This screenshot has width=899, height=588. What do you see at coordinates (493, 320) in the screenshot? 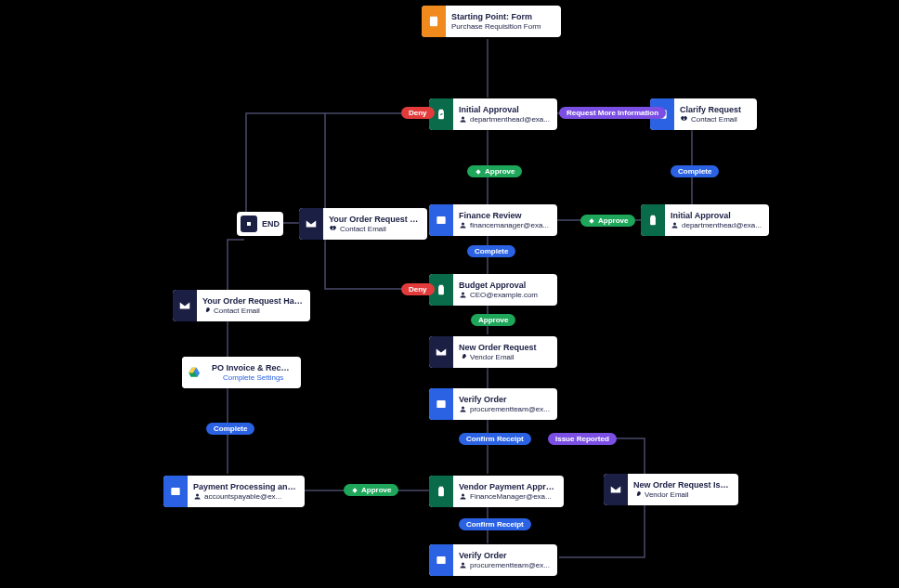
I see `pill-approve-3: Approve` at bounding box center [493, 320].